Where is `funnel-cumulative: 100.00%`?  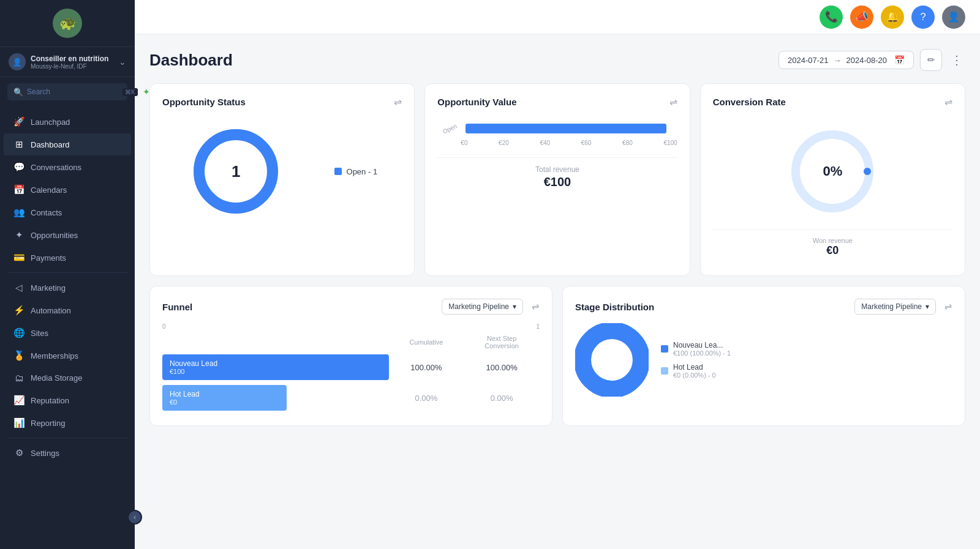
funnel-cumulative: 100.00% is located at coordinates (426, 367).